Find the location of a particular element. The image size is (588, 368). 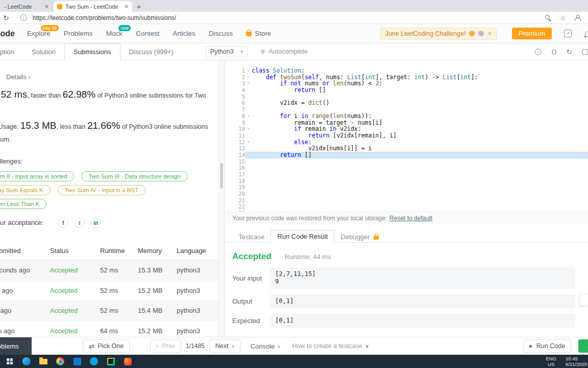

nav-item-discuss: Discuss is located at coordinates (220, 34).